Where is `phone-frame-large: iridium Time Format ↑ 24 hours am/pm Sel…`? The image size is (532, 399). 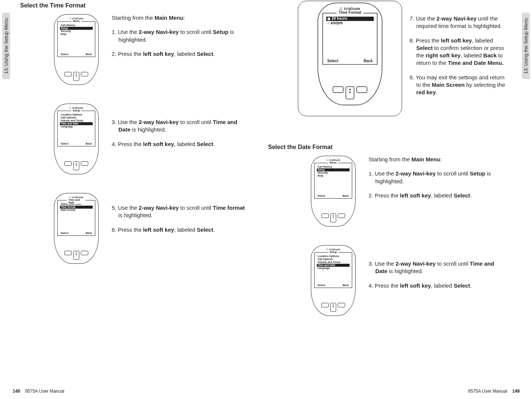
phone-frame-large: iridium Time Format ↑ 24 hours am/pm Sel… is located at coordinates (350, 58).